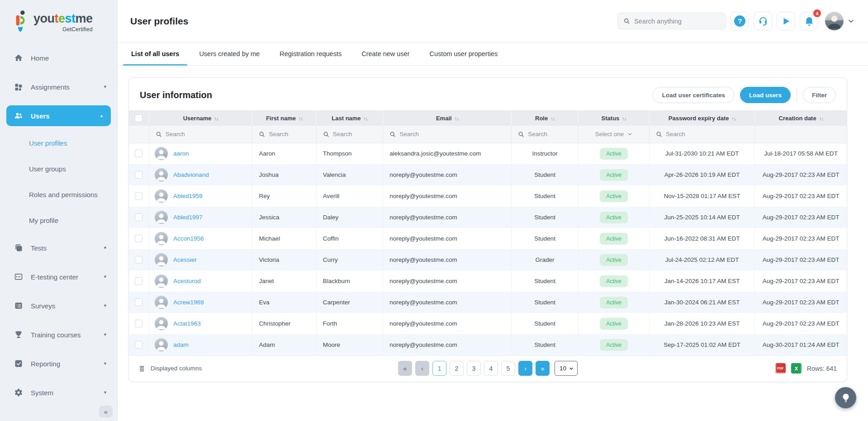 This screenshot has width=868, height=421. What do you see at coordinates (310, 54) in the screenshot?
I see `tab-registration-requests: Registration requests` at bounding box center [310, 54].